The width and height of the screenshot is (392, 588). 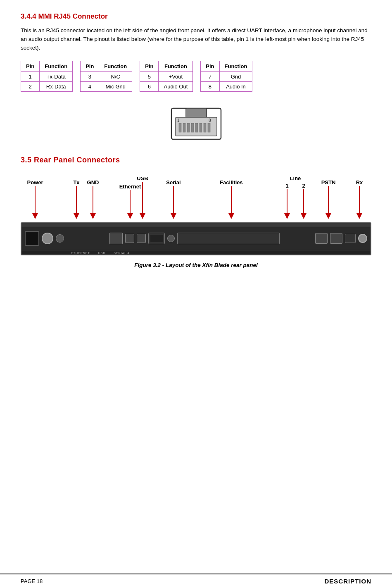 I want to click on pin-table-3-header-function: Function, so click(x=176, y=66).